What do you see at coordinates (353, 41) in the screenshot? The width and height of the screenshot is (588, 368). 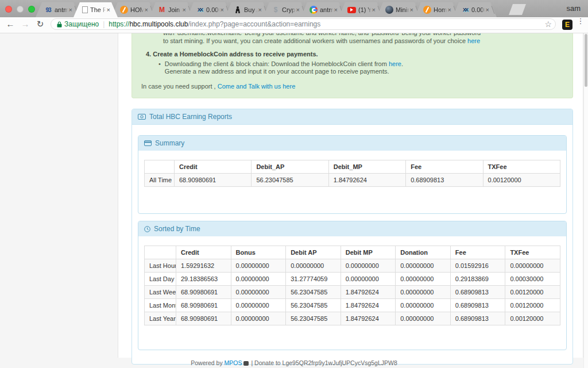 I see `worker-instructions-line: to start mining. If you want, you can cr…` at bounding box center [353, 41].